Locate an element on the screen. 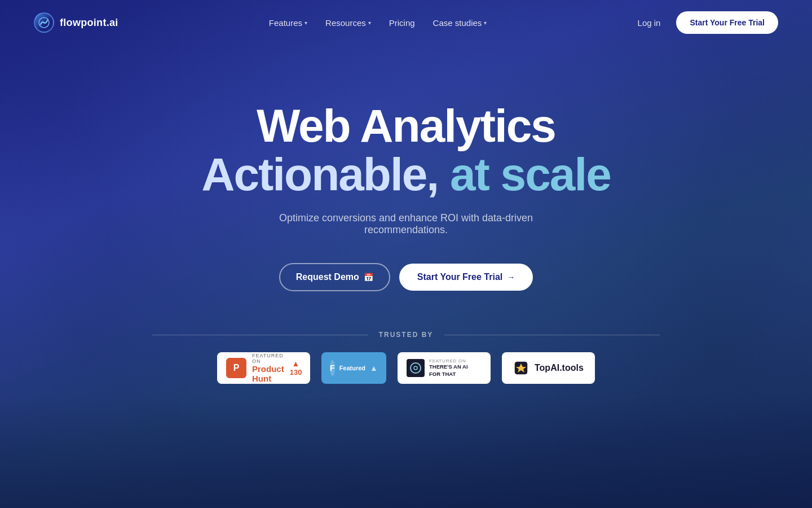 The height and width of the screenshot is (508, 812). theres-ai-text: FEATURED ON THERE'S AN AIFOR THAT is located at coordinates (449, 368).